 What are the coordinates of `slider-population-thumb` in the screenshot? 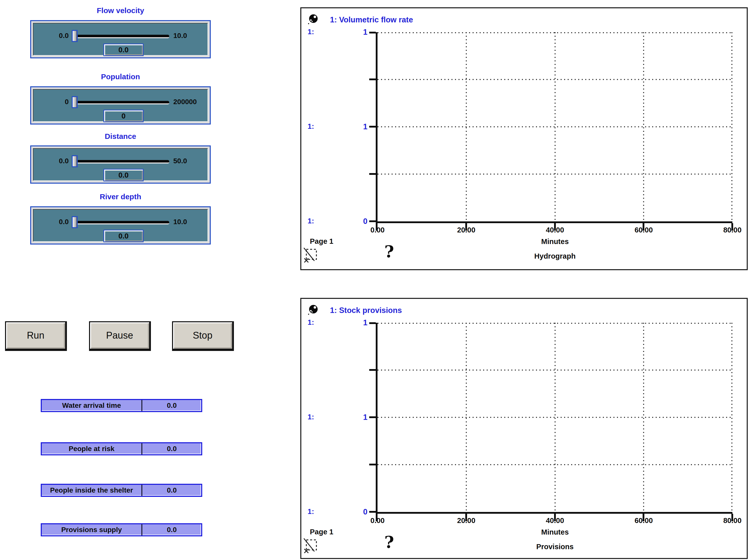 It's located at (75, 102).